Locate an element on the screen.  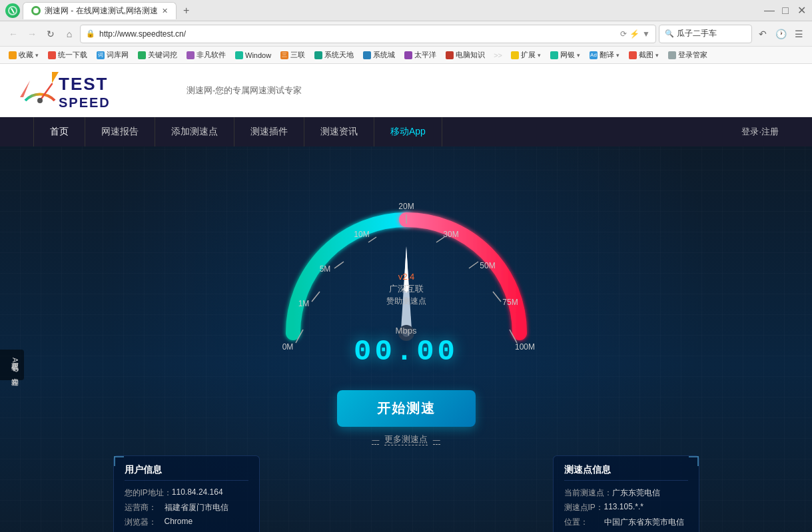
nav-item-mobile: 移动App is located at coordinates (408, 132).